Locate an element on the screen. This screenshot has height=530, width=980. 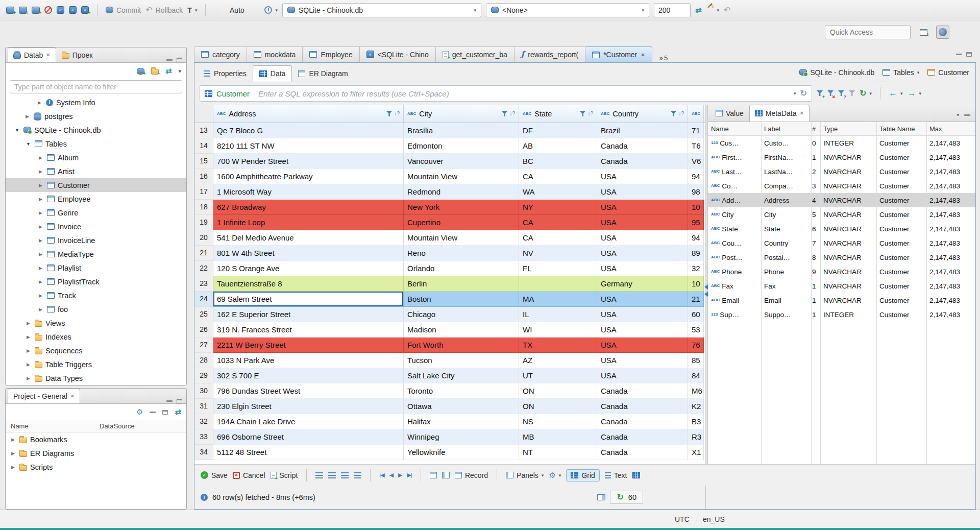
grid-cell: 5112 48 Street is located at coordinates (308, 452).